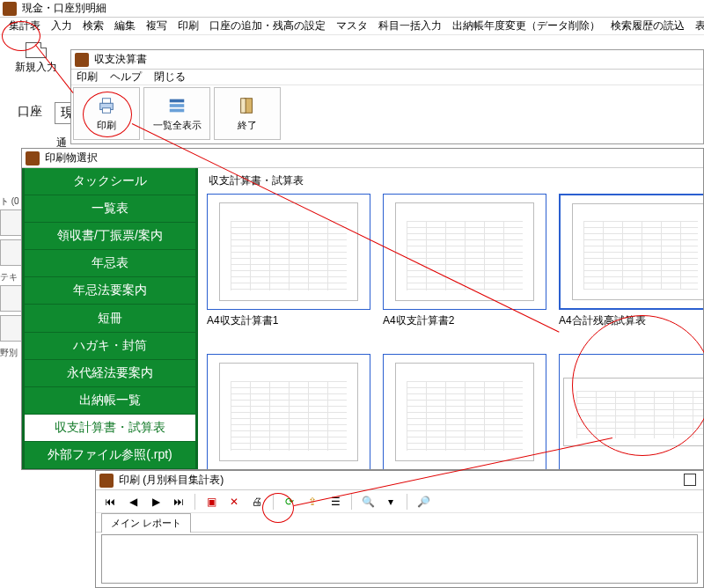 This screenshot has height=588, width=704. I want to click on exit-button: 終了, so click(247, 114).